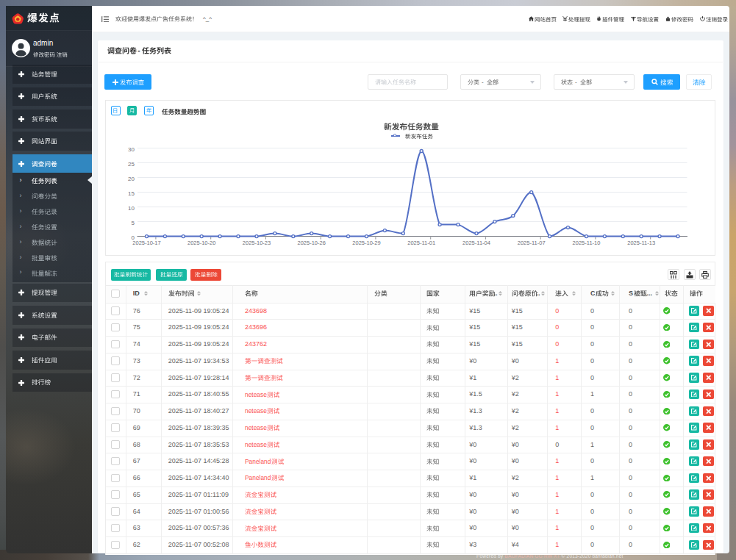 This screenshot has height=560, width=736. Describe the element at coordinates (131, 179) in the screenshot. I see `svg-text: 20` at that location.